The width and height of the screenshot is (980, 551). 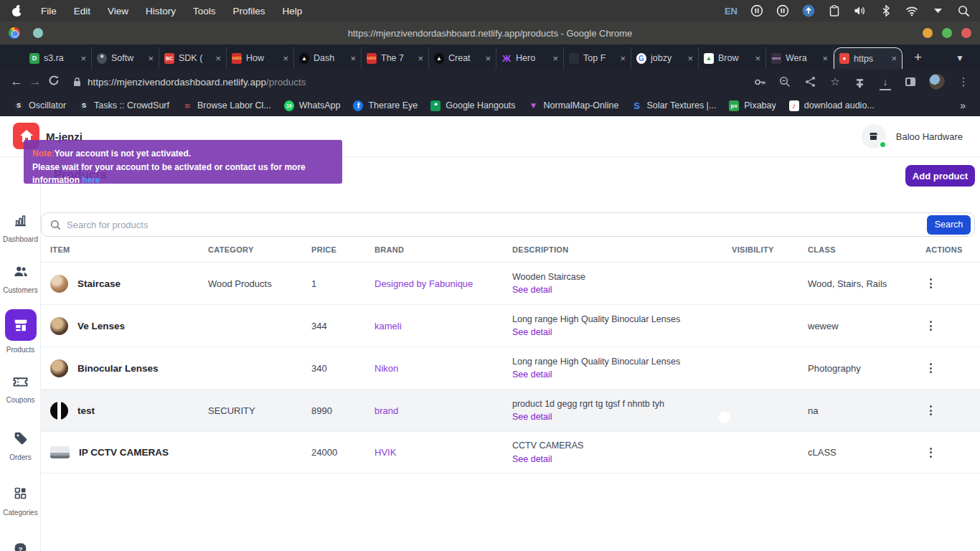 I want to click on table-row: test SECURITY 8990 brand product 1d gegg…, so click(x=511, y=410).